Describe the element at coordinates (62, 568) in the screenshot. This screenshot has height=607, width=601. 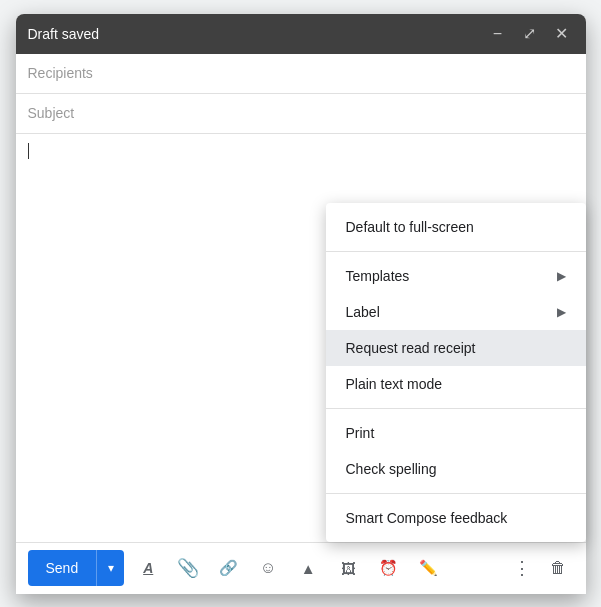
I see `send-button: Send` at that location.